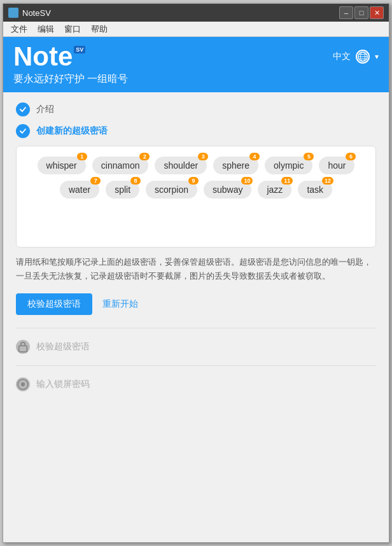 This screenshot has height=546, width=392. I want to click on word-chip-4: sphere4, so click(235, 165).